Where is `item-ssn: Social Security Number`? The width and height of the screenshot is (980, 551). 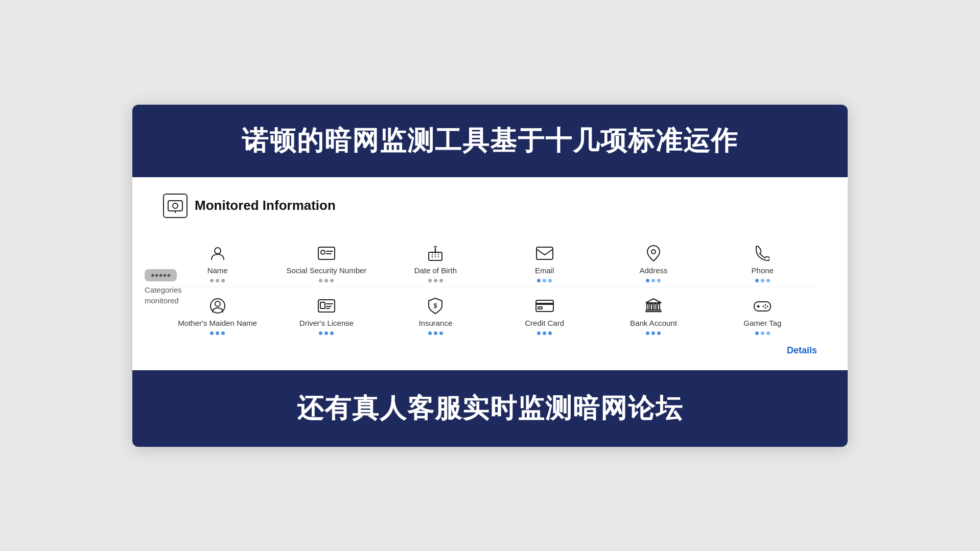
item-ssn: Social Security Number is located at coordinates (326, 263).